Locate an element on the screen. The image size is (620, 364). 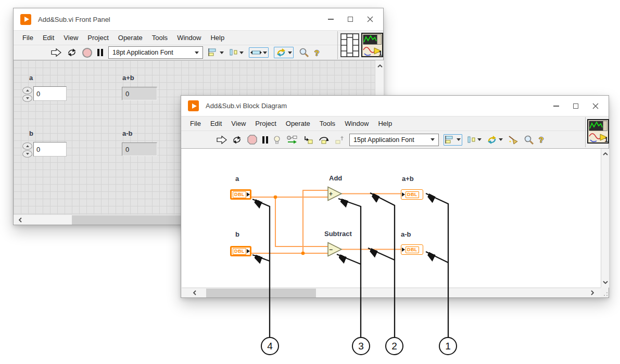
connector-pane-icon is located at coordinates (350, 45).